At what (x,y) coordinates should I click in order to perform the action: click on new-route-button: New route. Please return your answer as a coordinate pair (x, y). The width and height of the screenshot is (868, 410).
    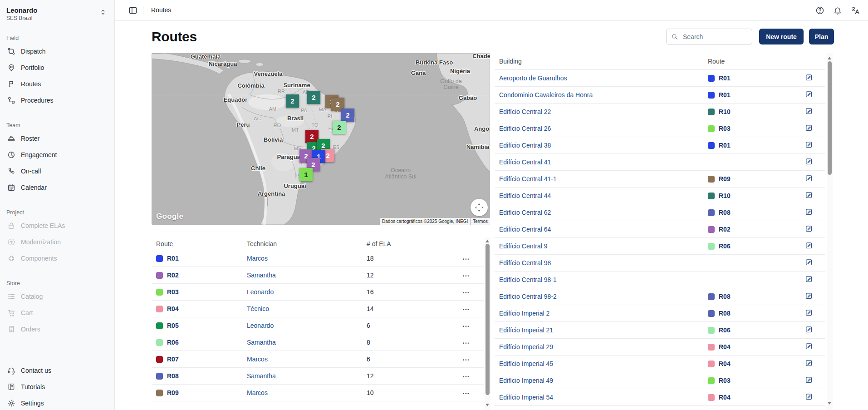
    Looking at the image, I should click on (781, 36).